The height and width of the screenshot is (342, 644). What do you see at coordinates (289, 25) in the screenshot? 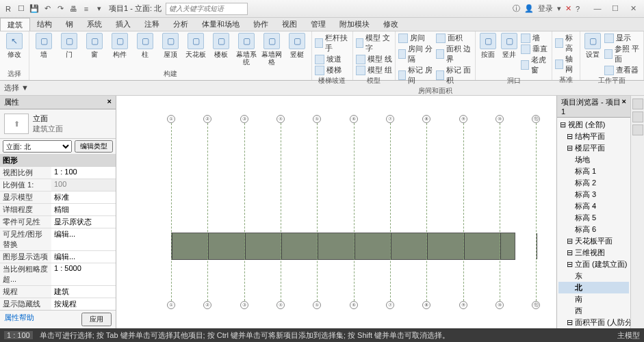
I see `tab-视图: 视图` at bounding box center [289, 25].